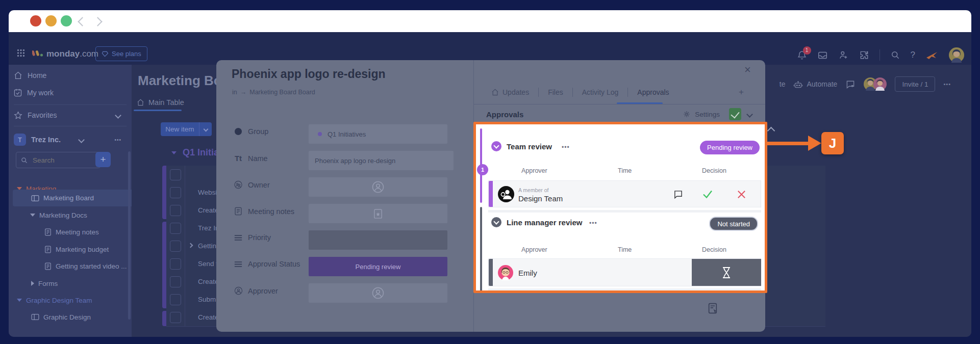 Image resolution: width=980 pixels, height=344 pixels. What do you see at coordinates (82, 21) in the screenshot?
I see `back-icon` at bounding box center [82, 21].